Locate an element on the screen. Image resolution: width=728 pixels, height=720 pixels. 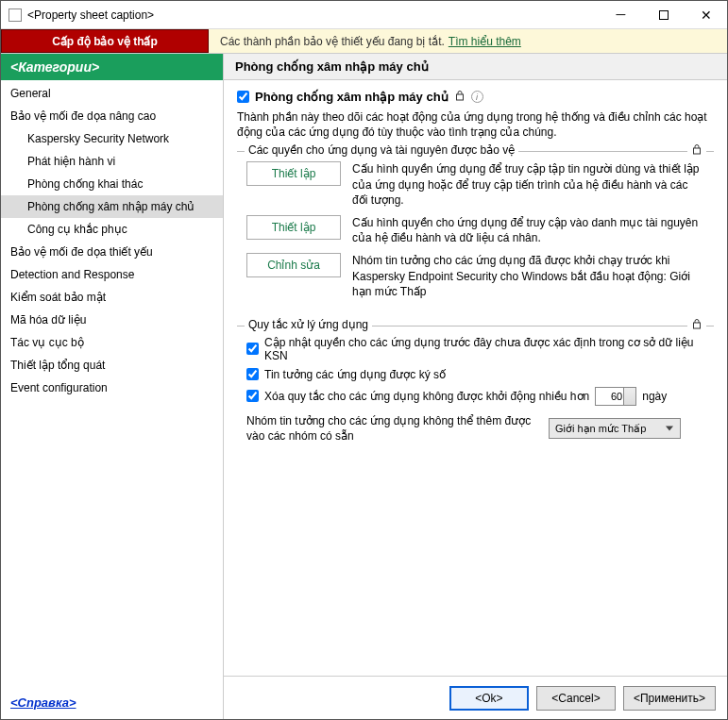
chk-trust-signed-label: Tin tưởng các ứng dụng được ký số is located at coordinates (355, 375).